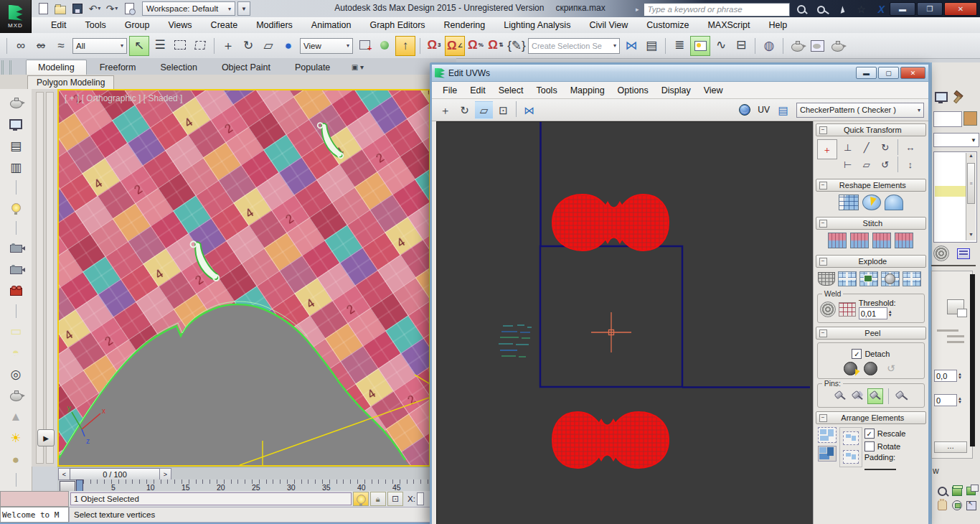 Image resolution: width=980 pixels, height=524 pixels. Describe the element at coordinates (957, 505) in the screenshot. I see `orbit-icon` at that location.